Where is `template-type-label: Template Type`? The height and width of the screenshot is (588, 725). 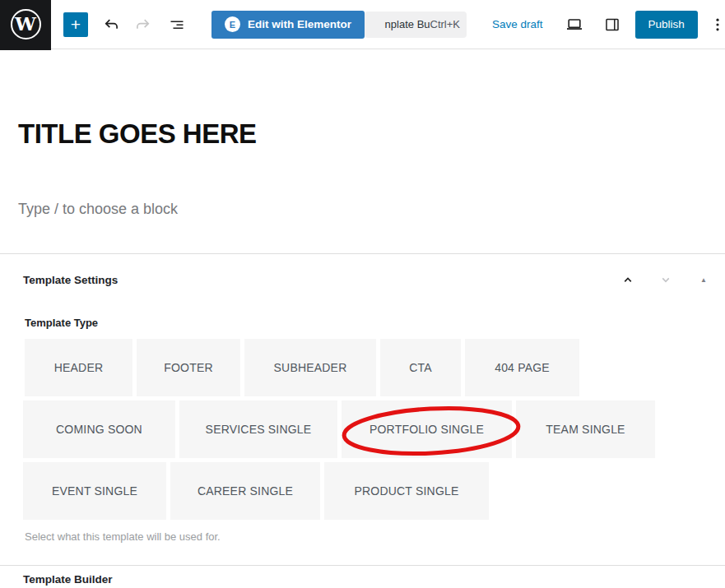
template-type-label: Template Type is located at coordinates (375, 322).